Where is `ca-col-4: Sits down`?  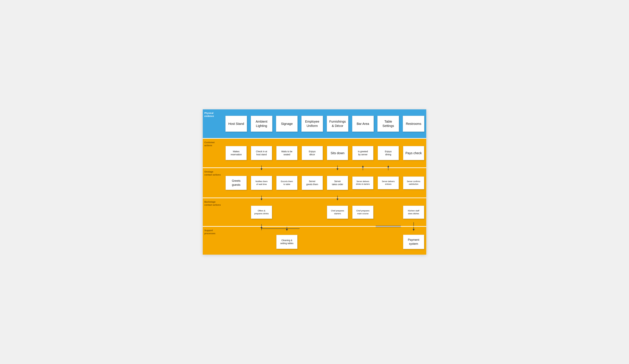 ca-col-4: Sits down is located at coordinates (337, 153).